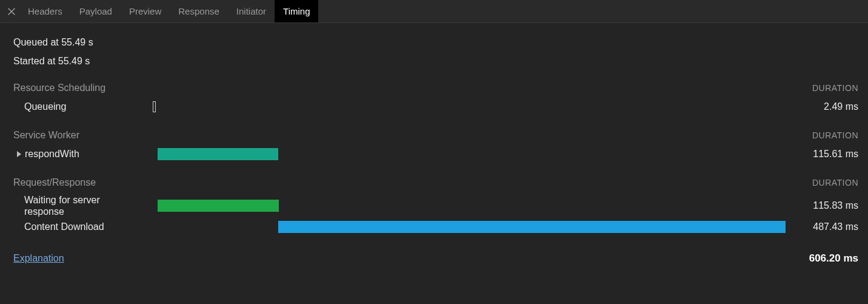 The image size is (868, 304). What do you see at coordinates (82, 206) in the screenshot?
I see `timing-row-label-text: Waiting for server response` at bounding box center [82, 206].